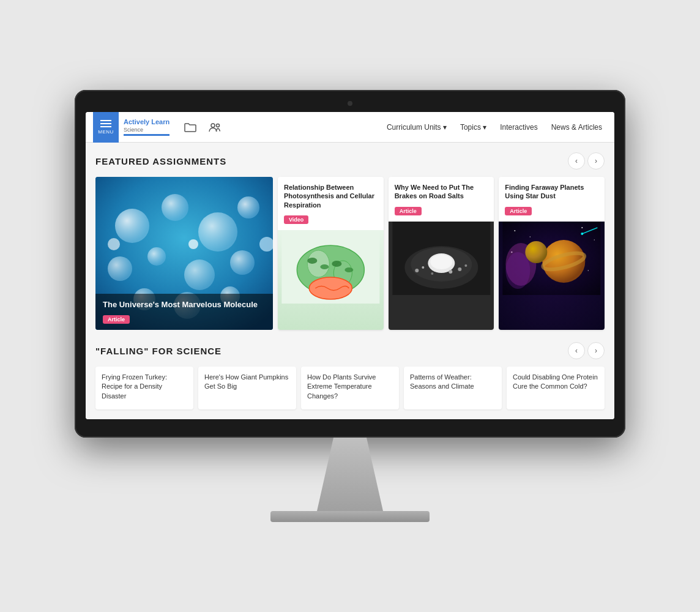 This screenshot has width=700, height=612. I want to click on card-title-2: Why We Need to Put The Brakes on Road Sa…, so click(442, 192).